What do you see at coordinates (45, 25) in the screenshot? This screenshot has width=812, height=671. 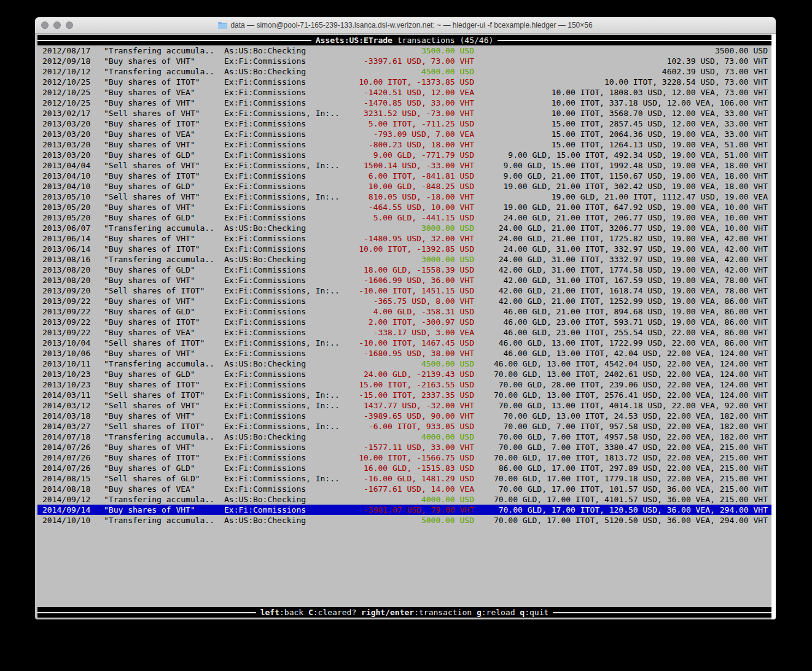 I see `close-button` at bounding box center [45, 25].